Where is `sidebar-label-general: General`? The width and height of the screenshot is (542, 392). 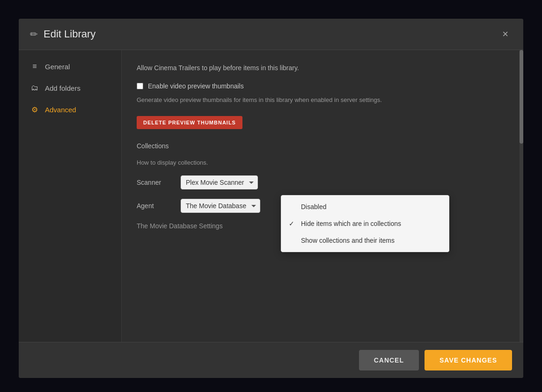
sidebar-label-general: General is located at coordinates (57, 66).